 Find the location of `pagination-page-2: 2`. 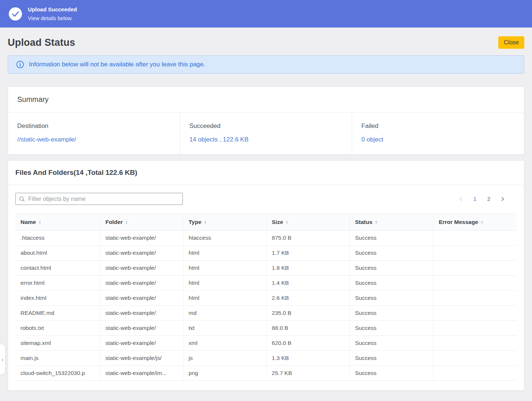

pagination-page-2: 2 is located at coordinates (489, 199).